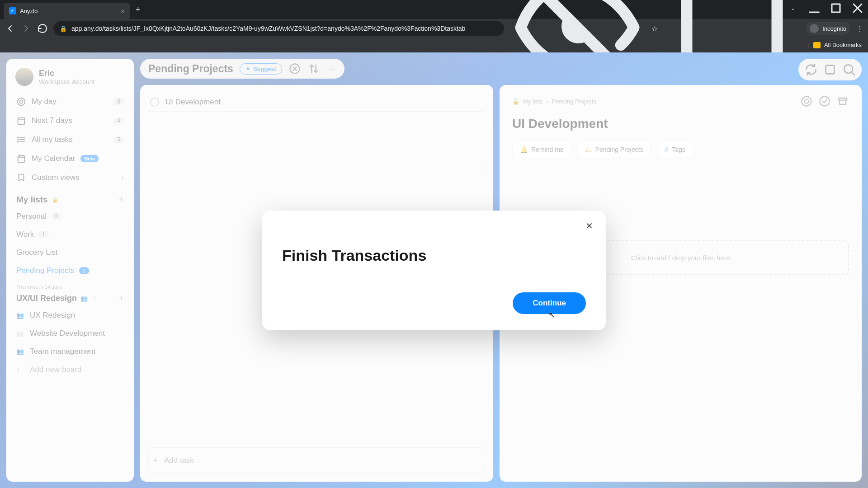 The width and height of the screenshot is (868, 488). Describe the element at coordinates (123, 11) in the screenshot. I see `close-tab-icon: ×` at that location.